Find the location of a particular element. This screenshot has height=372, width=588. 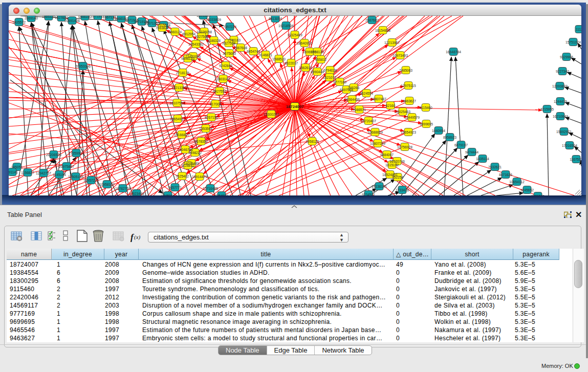

svg-text: 3675685 is located at coordinates (229, 53).